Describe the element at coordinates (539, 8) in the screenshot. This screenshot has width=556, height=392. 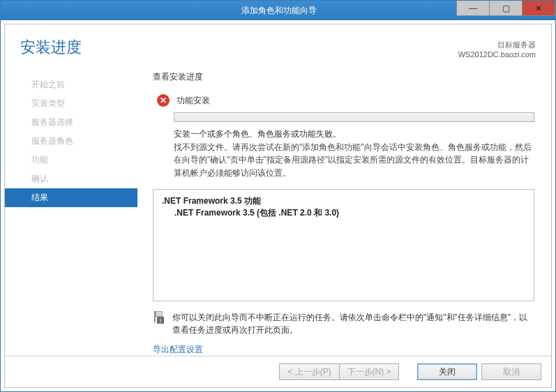
I see `close-window-button: ✕` at that location.